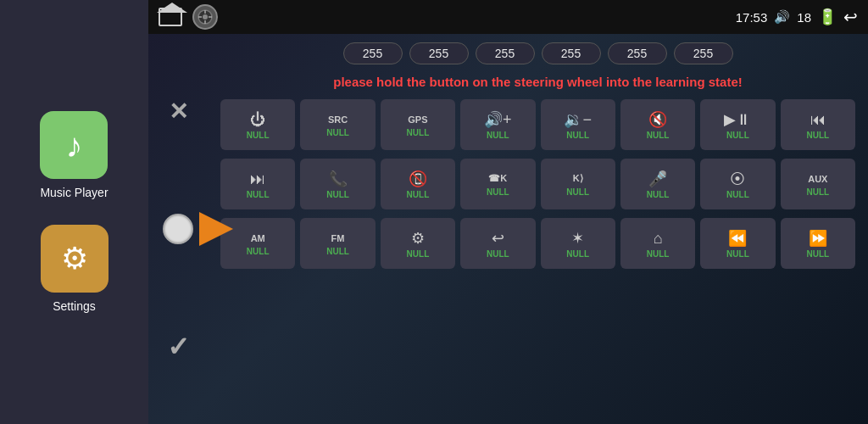 Image resolution: width=868 pixels, height=424 pixels. Describe the element at coordinates (498, 238) in the screenshot. I see `back-btn-icon: ↩` at that location.